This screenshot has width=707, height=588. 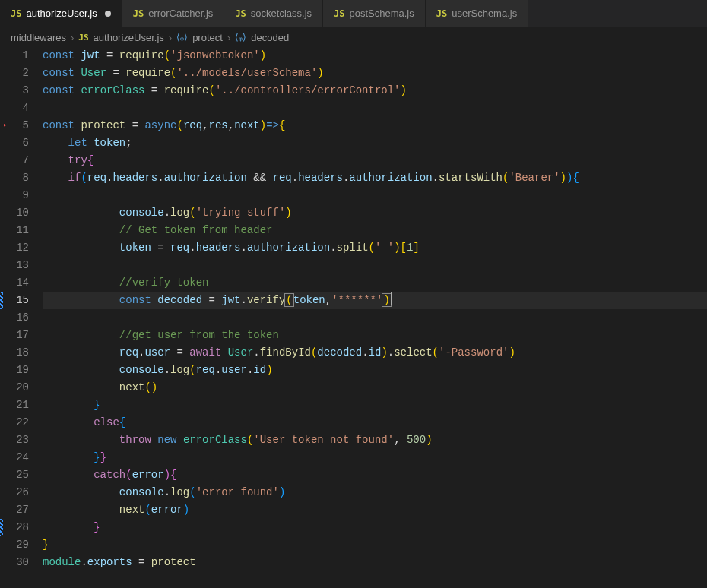 What do you see at coordinates (61, 14) in the screenshot?
I see `editor-tab: JSauthorizeUser.js` at bounding box center [61, 14].